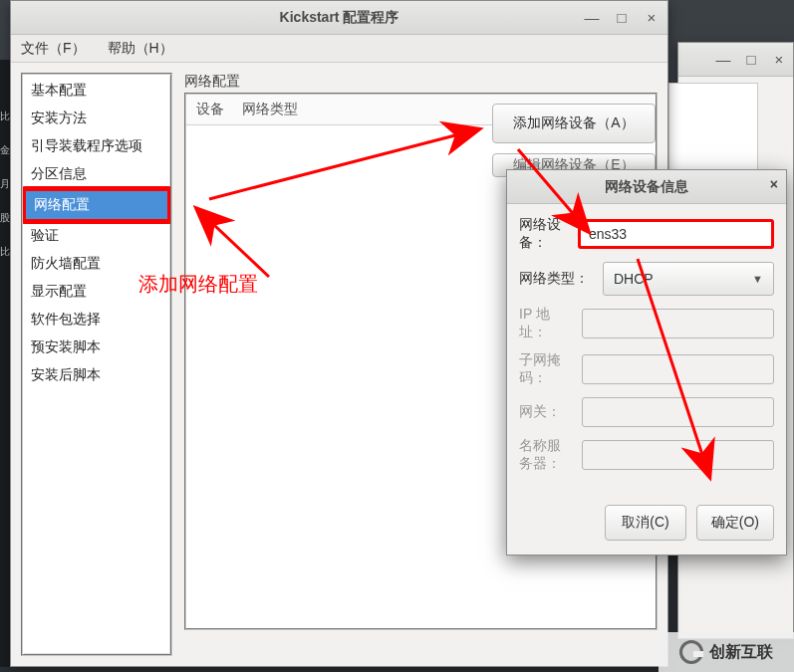  I want to click on ip-input, so click(677, 324).